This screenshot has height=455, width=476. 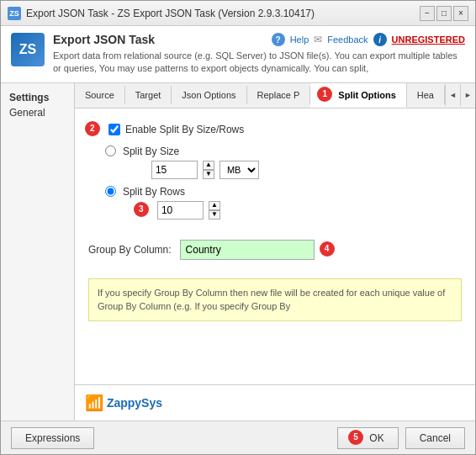 What do you see at coordinates (279, 95) in the screenshot?
I see `tab-replace-p: Replace P` at bounding box center [279, 95].